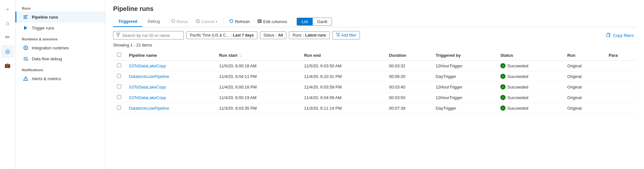 The width and height of the screenshot is (644, 169). What do you see at coordinates (305, 22) in the screenshot?
I see `view-list-button: List` at bounding box center [305, 22].